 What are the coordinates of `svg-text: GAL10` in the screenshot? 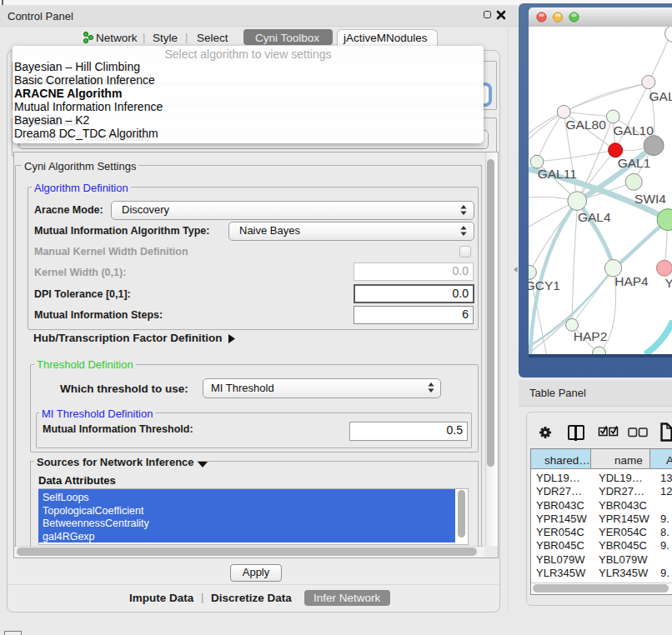 It's located at (634, 130).